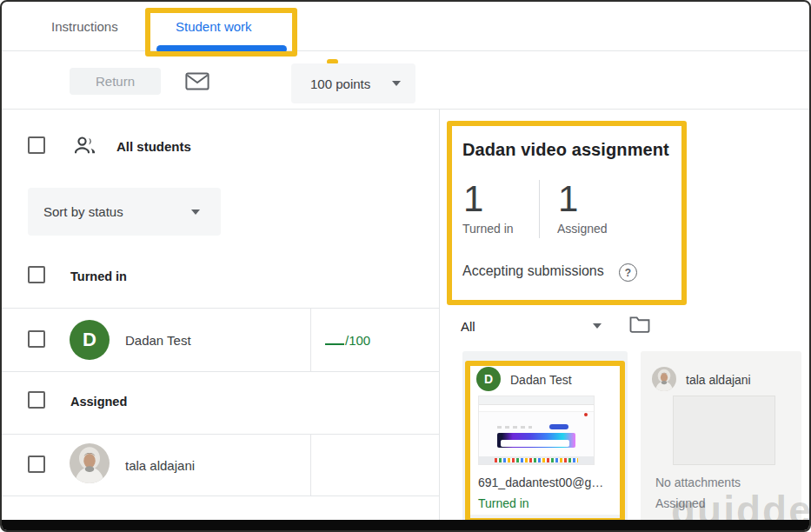 Image resolution: width=811 pixels, height=532 pixels. What do you see at coordinates (83, 212) in the screenshot?
I see `sort-dropdown-value: Sort by status` at bounding box center [83, 212].